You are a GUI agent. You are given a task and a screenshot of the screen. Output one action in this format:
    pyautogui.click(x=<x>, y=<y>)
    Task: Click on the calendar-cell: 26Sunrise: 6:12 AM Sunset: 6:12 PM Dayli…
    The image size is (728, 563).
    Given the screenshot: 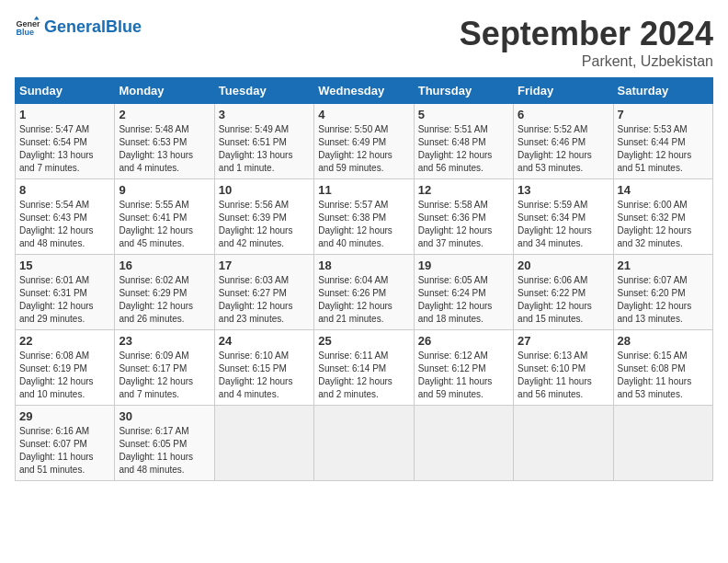 What is the action you would take?
    pyautogui.click(x=463, y=368)
    